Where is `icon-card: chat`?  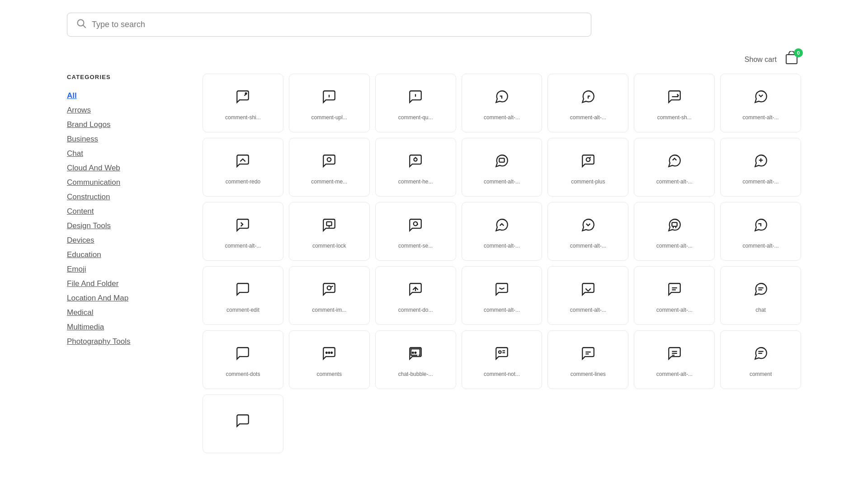
icon-card: chat is located at coordinates (760, 296).